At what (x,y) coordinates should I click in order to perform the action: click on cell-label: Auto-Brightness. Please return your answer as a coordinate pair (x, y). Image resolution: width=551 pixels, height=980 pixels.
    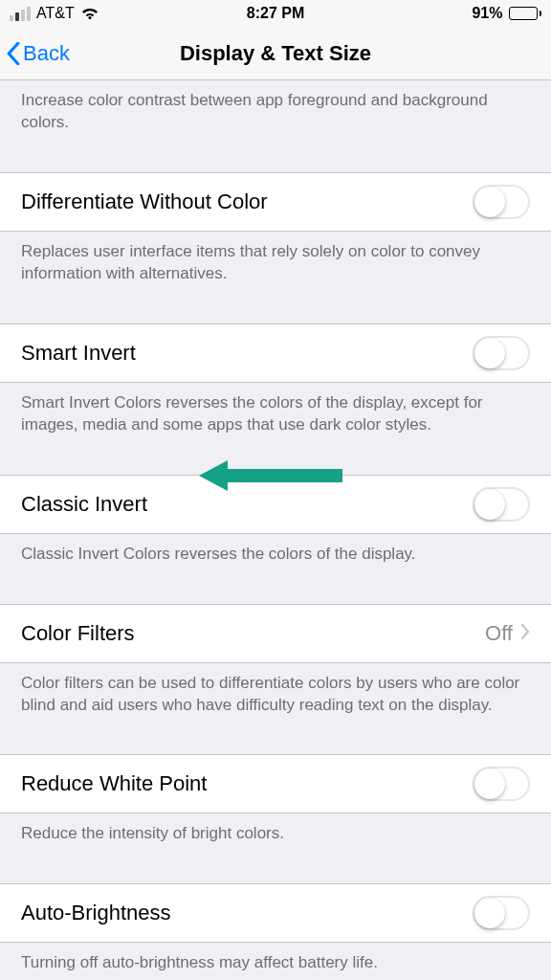
    Looking at the image, I should click on (96, 913).